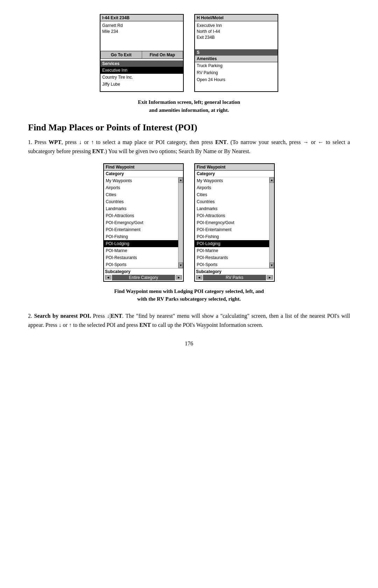 The image size is (378, 588). What do you see at coordinates (144, 167) in the screenshot?
I see `left-wp-title: Find Waypoint` at bounding box center [144, 167].